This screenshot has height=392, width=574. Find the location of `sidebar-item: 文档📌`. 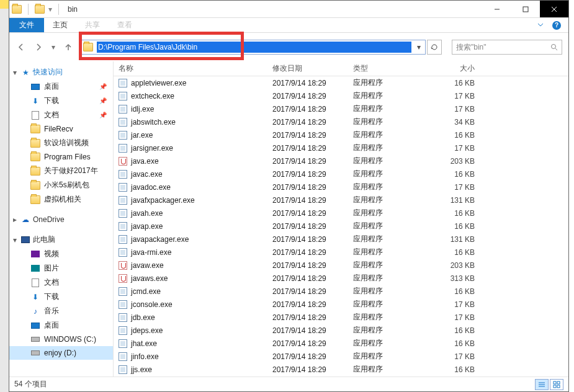

sidebar-item: 文档📌 is located at coordinates (61, 115).